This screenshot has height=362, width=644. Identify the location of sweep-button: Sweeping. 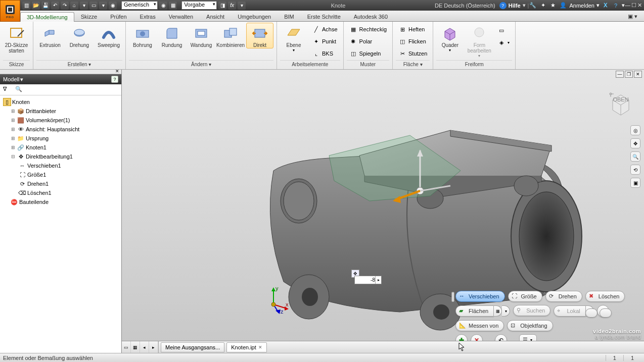
(109, 35).